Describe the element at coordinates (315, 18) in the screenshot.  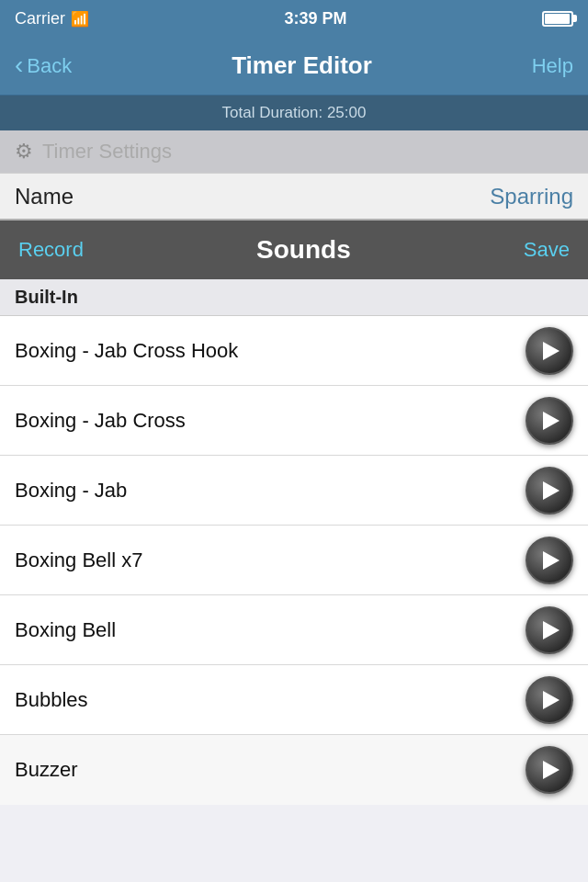
I see `status-time: 3:39 PM` at that location.